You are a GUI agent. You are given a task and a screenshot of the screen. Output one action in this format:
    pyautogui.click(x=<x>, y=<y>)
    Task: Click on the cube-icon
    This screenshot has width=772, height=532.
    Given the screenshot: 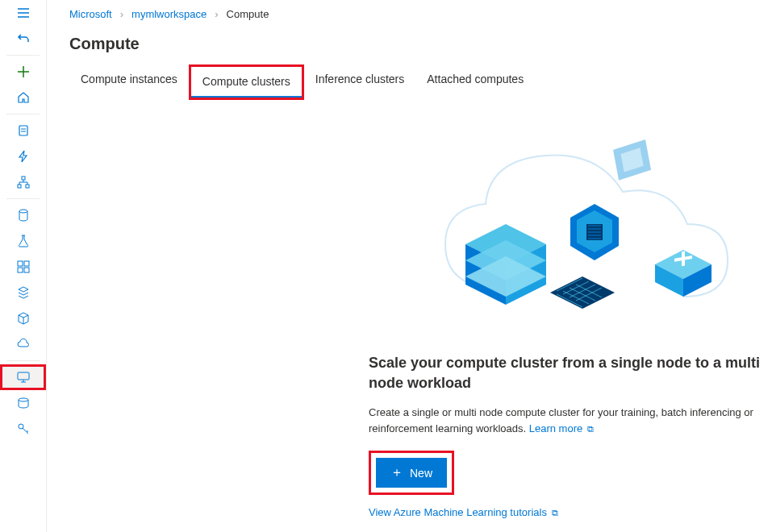 What is the action you would take?
    pyautogui.click(x=23, y=318)
    